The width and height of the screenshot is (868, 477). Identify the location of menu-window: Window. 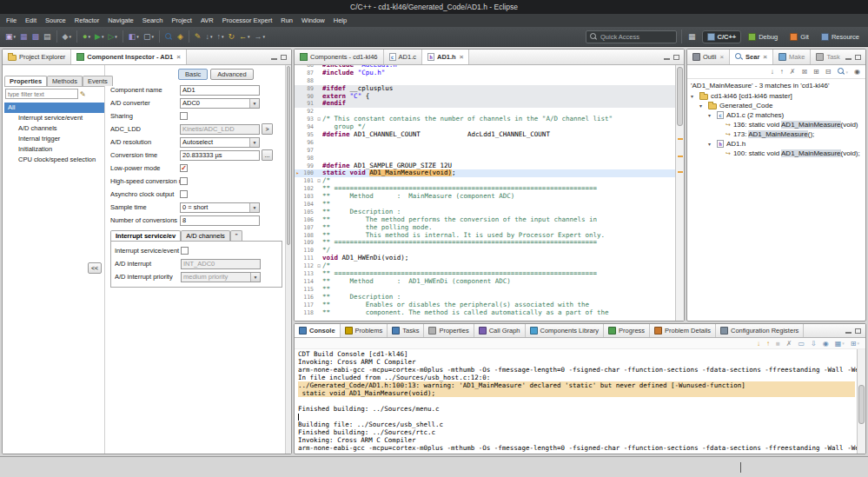
(313, 21).